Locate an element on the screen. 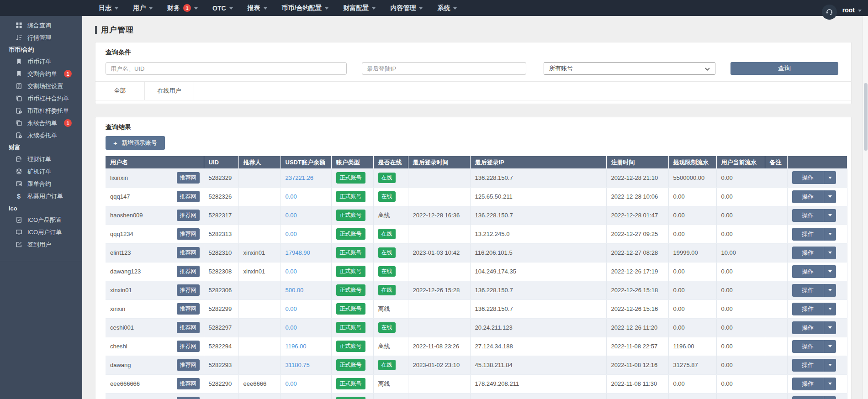 The width and height of the screenshot is (868, 399). sidebar-item-label: 私募用户订单 is located at coordinates (45, 196).